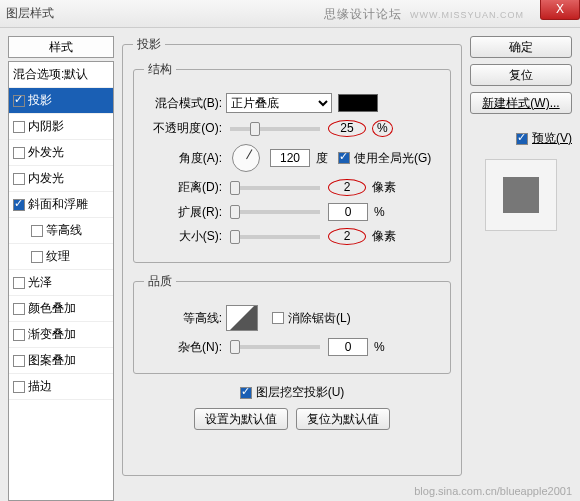 The image size is (580, 501). Describe the element at coordinates (424, 14) in the screenshot. I see `watermark: 思缘设计论坛 WWW.MISSYUAN.COM` at that location.